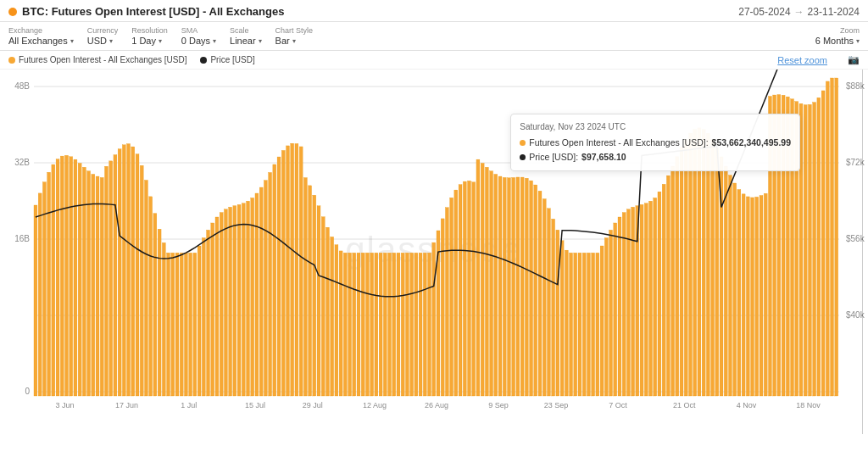 The image size is (868, 468). Describe the element at coordinates (294, 41) in the screenshot. I see `chart-style-chevron-icon: ▾` at that location.